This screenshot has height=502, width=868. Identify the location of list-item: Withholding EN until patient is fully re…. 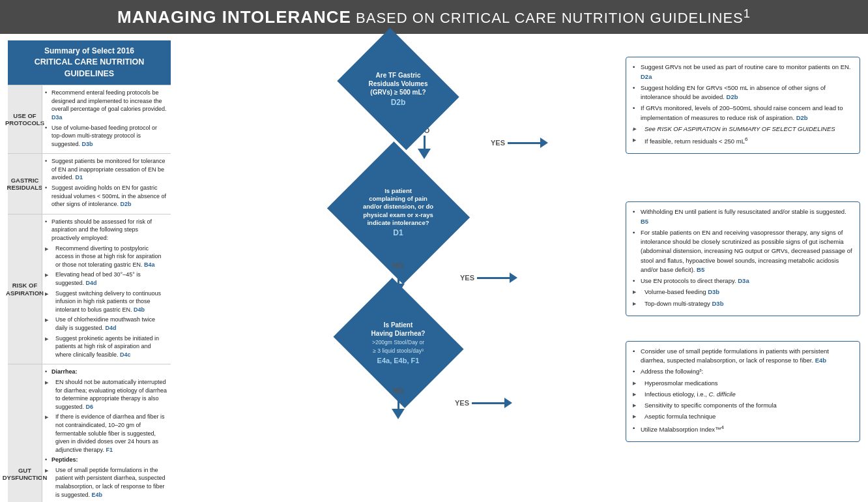
(743, 216).